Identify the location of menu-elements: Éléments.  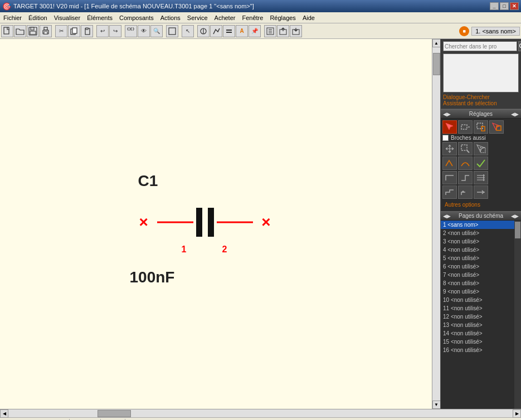
(100, 18).